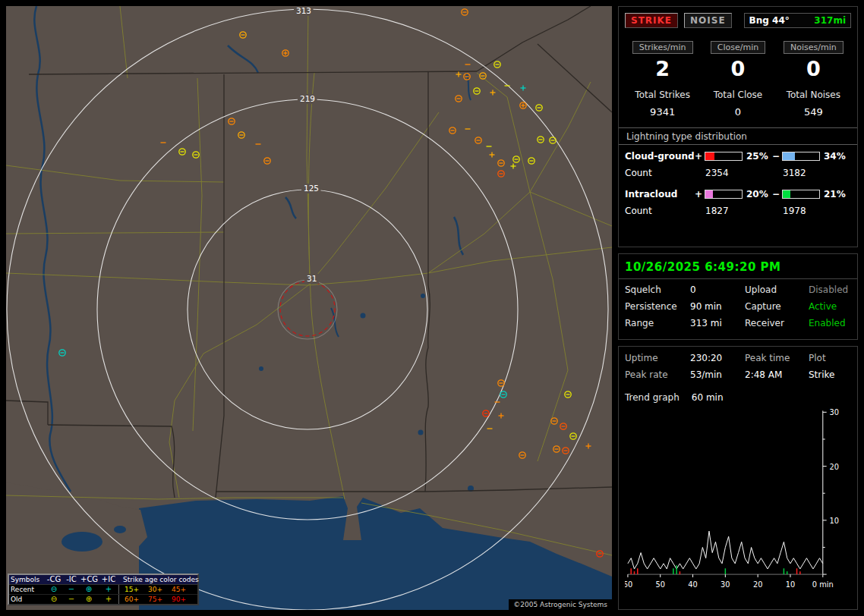  I want to click on total-noises-value: 549, so click(814, 112).